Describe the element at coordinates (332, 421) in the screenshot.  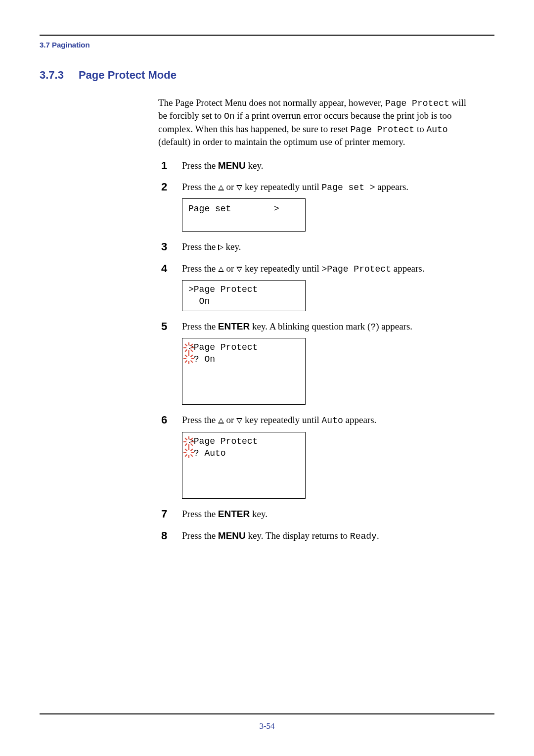
I see `step-code: Auto` at that location.